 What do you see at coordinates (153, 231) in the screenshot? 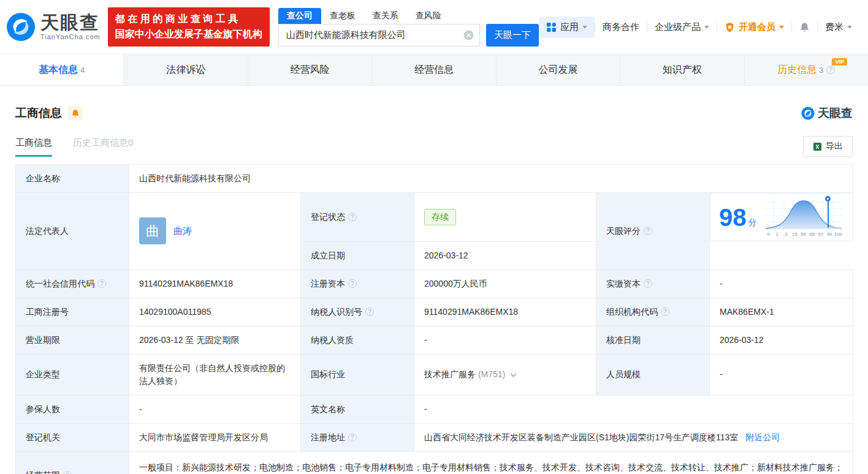
I see `legal-rep-avatar: 曲` at bounding box center [153, 231].